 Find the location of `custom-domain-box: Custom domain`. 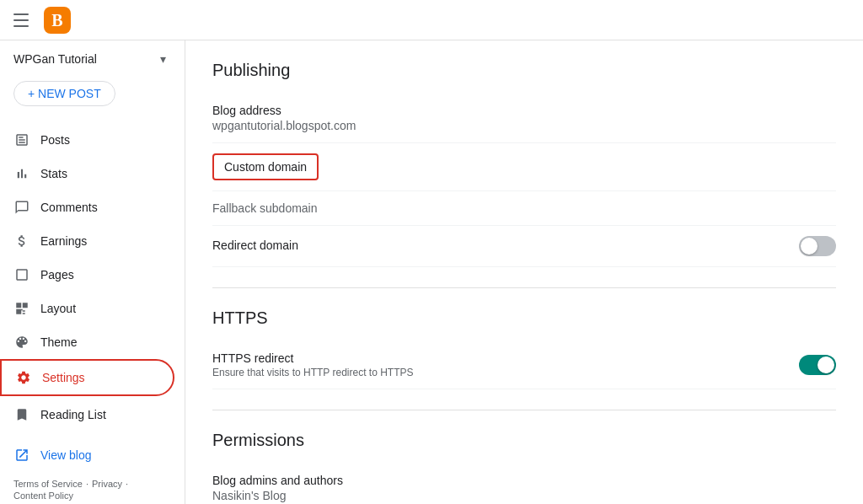

custom-domain-box: Custom domain is located at coordinates (265, 167).